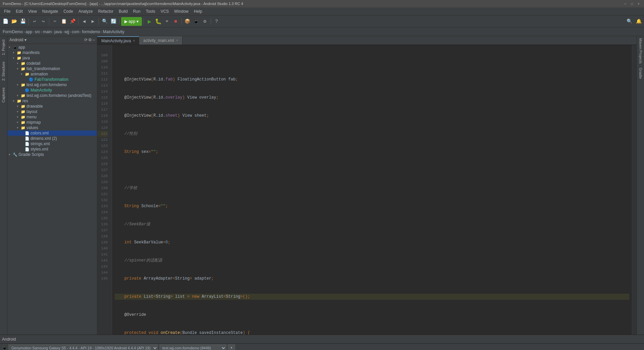 This screenshot has height=350, width=644. I want to click on stop-btn: ■, so click(176, 21).